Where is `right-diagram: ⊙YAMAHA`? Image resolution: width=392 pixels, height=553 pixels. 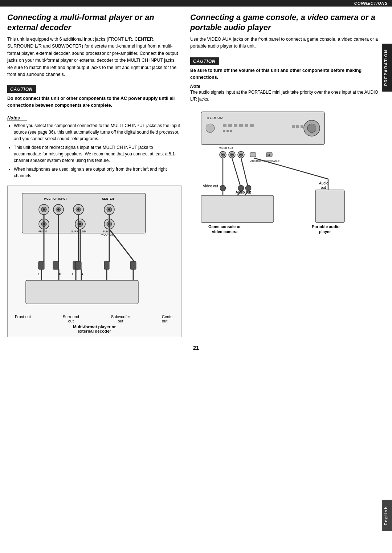 right-diagram: ⊙YAMAHA is located at coordinates (286, 177).